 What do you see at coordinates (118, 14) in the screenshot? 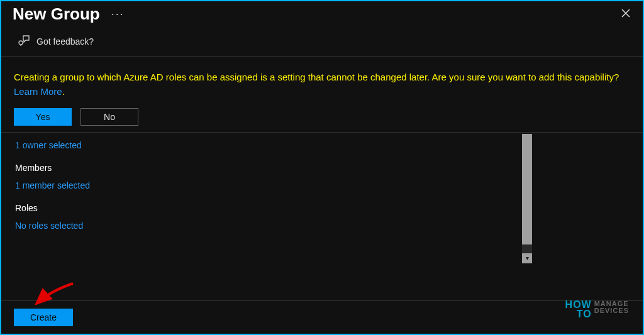
I see `more-menu-button: ···` at bounding box center [118, 14].